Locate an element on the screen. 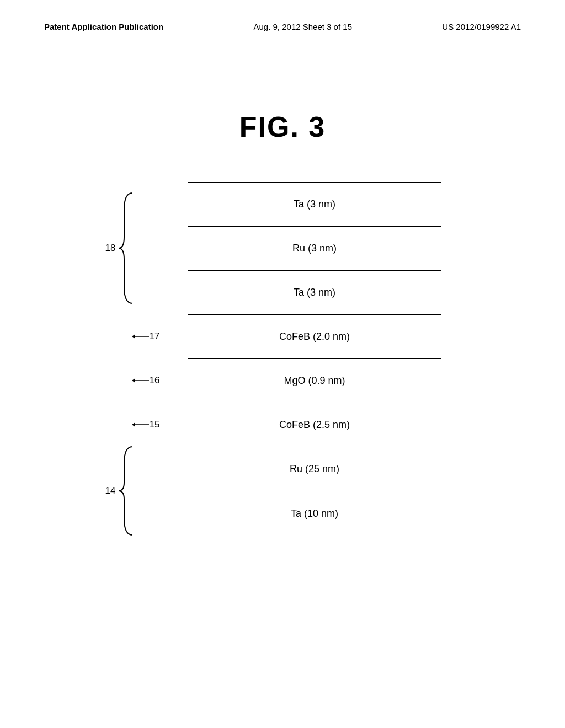 The image size is (565, 728). label-16-text: 16 is located at coordinates (154, 381).